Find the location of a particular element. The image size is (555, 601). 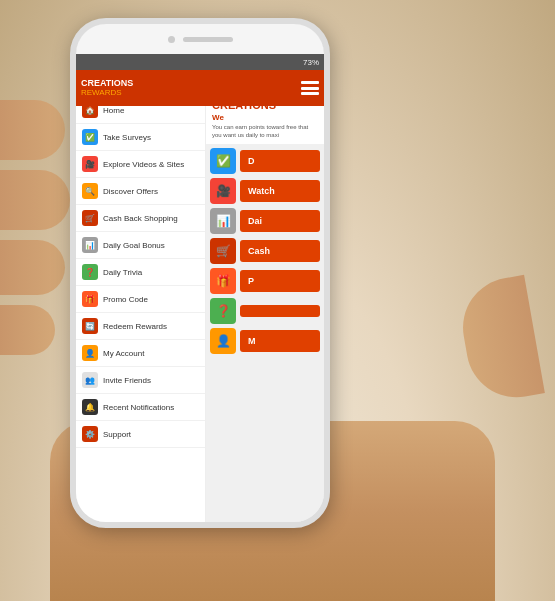

menu-label-promo: P is located at coordinates (280, 281).